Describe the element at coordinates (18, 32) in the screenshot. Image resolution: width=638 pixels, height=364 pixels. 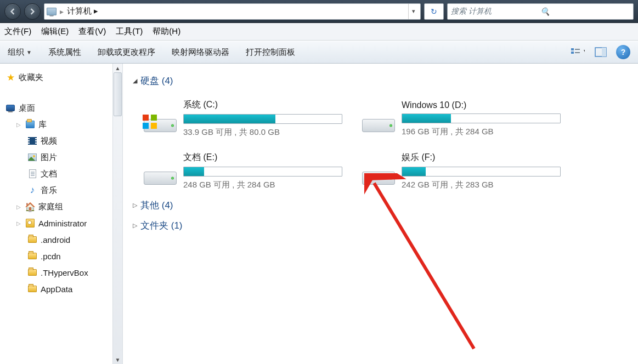
I see `menu-file: 文件(F)` at that location.